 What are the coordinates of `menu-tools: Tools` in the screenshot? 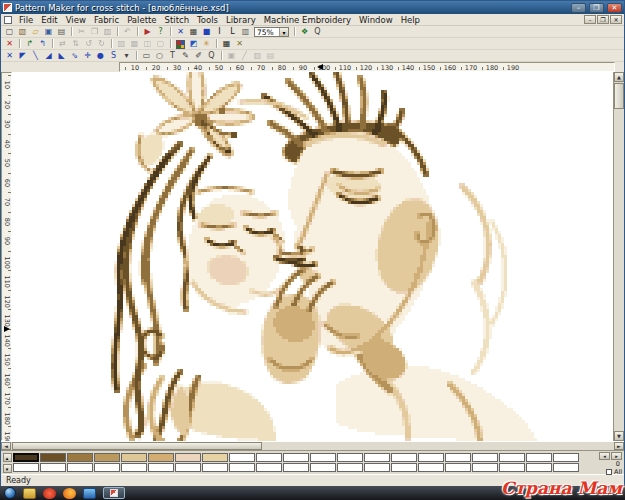 It's located at (208, 20).